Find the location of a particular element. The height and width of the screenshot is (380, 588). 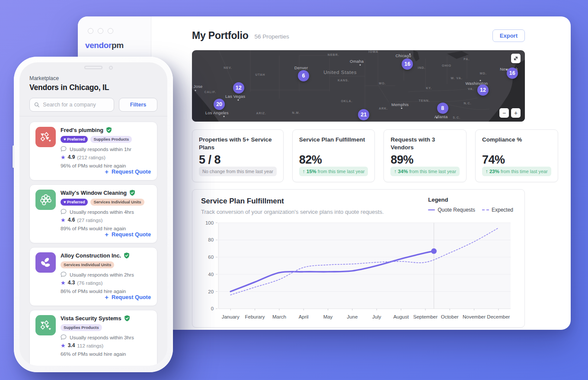

stat-title: Compliance % is located at coordinates (517, 144).